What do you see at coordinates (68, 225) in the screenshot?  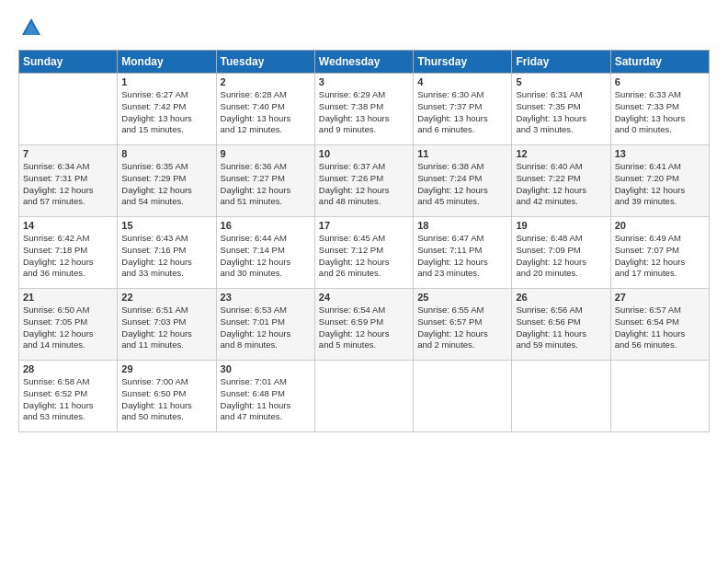 I see `day-number: 14` at bounding box center [68, 225].